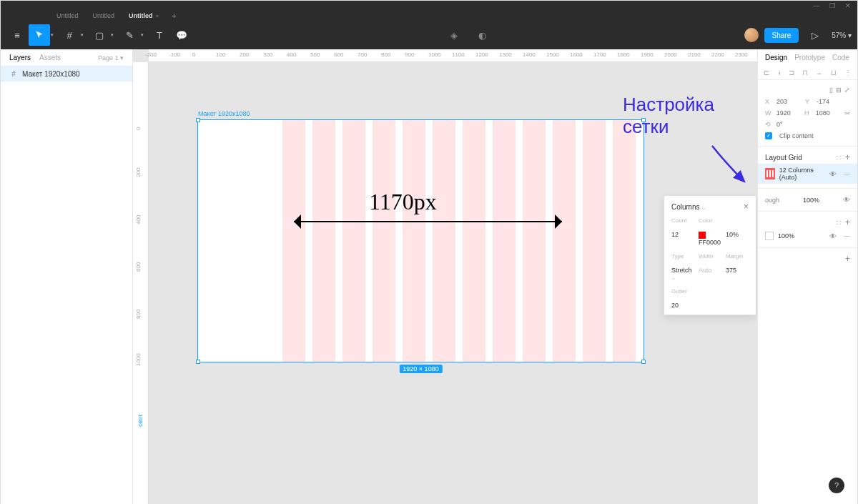  What do you see at coordinates (429, 6) in the screenshot?
I see `os-titlebar: — ❐ ✕` at bounding box center [429, 6].